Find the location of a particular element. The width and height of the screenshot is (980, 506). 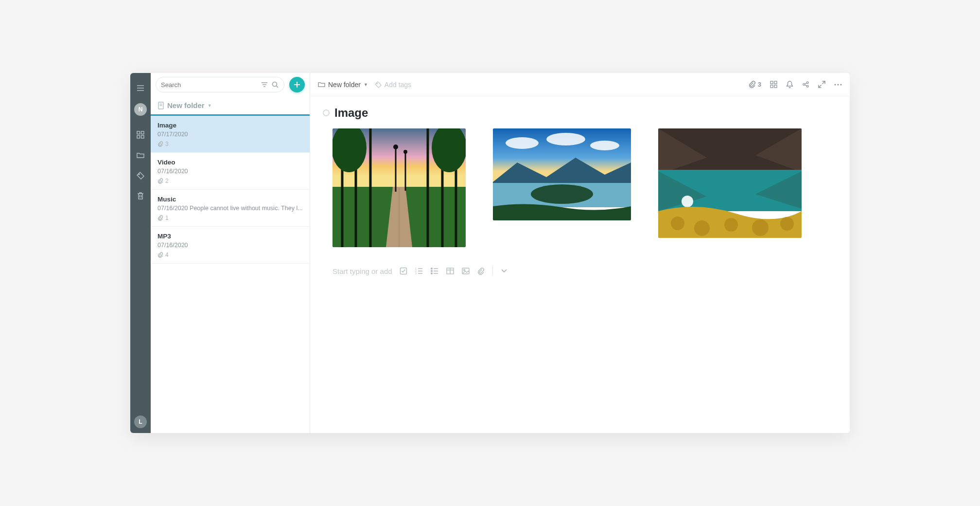

note-title: Music is located at coordinates (230, 199).